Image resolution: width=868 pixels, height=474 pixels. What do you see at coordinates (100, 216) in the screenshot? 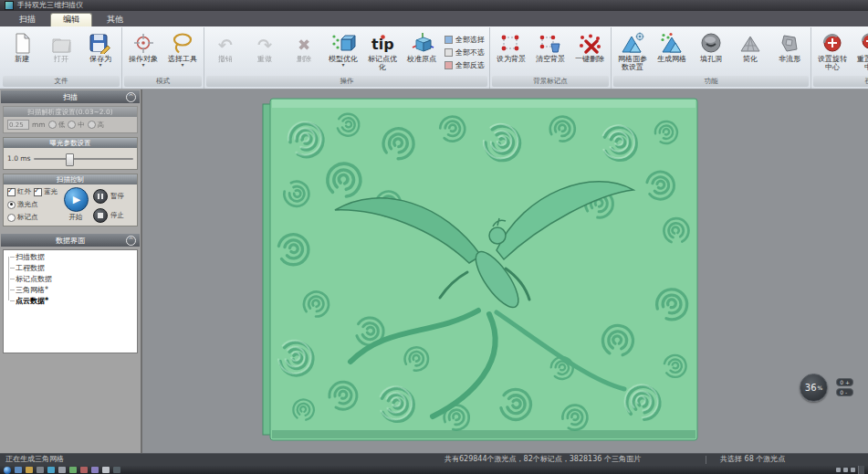
I see `stop-icon` at bounding box center [100, 216].